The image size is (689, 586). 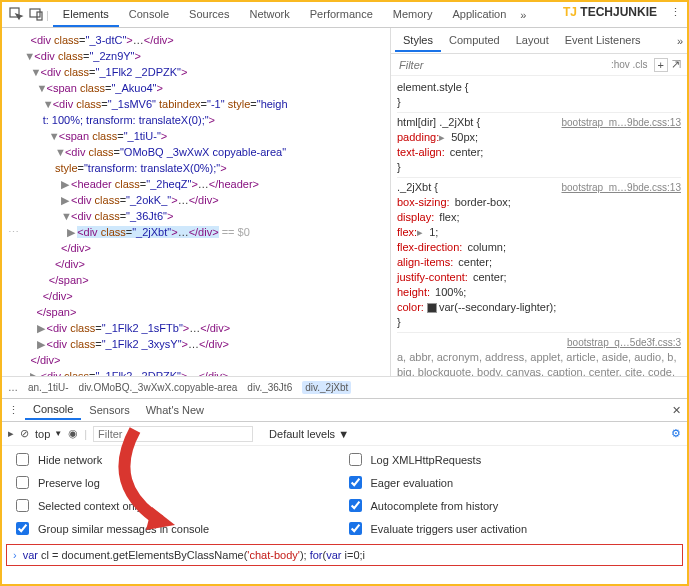 I want to click on clear-icon: ⊘, so click(x=24, y=434).